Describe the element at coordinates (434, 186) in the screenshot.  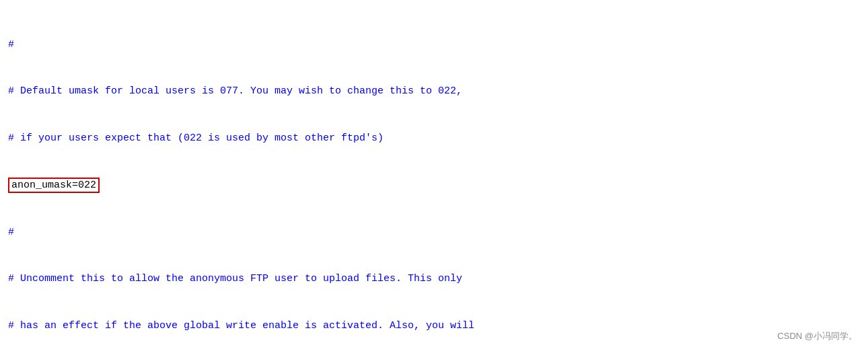
I see `code-line-4: anon_umask=022` at that location.